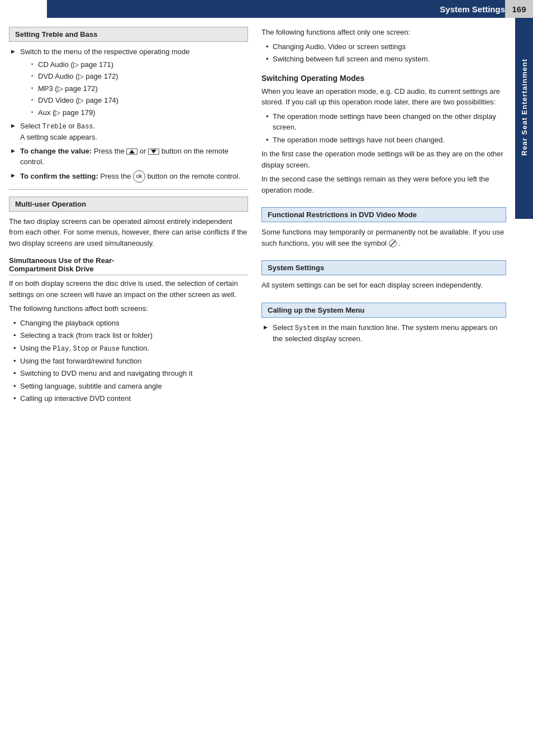 The width and height of the screenshot is (533, 756). Describe the element at coordinates (56, 35) in the screenshot. I see `treble-bass-title: Setting Treble and Bass` at that location.